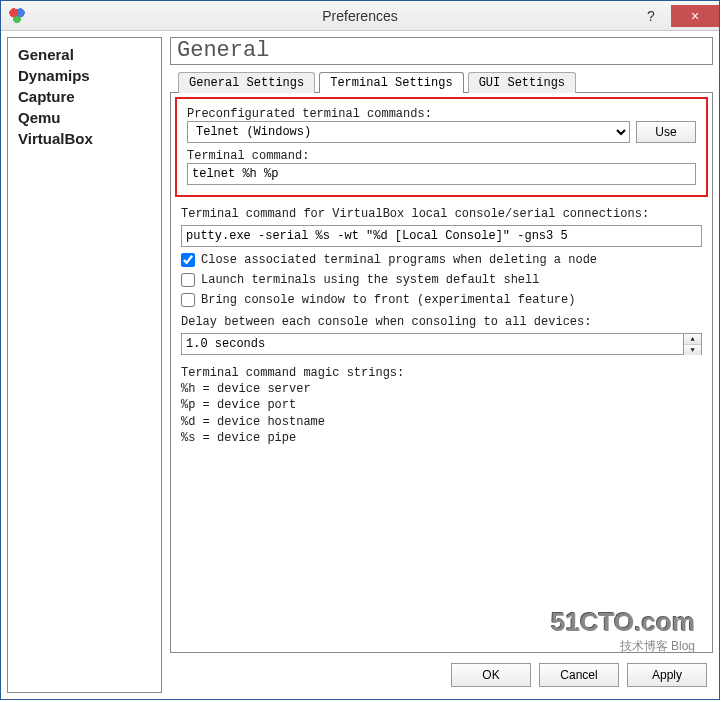  I want to click on delay-spin-down: ▼, so click(692, 350).